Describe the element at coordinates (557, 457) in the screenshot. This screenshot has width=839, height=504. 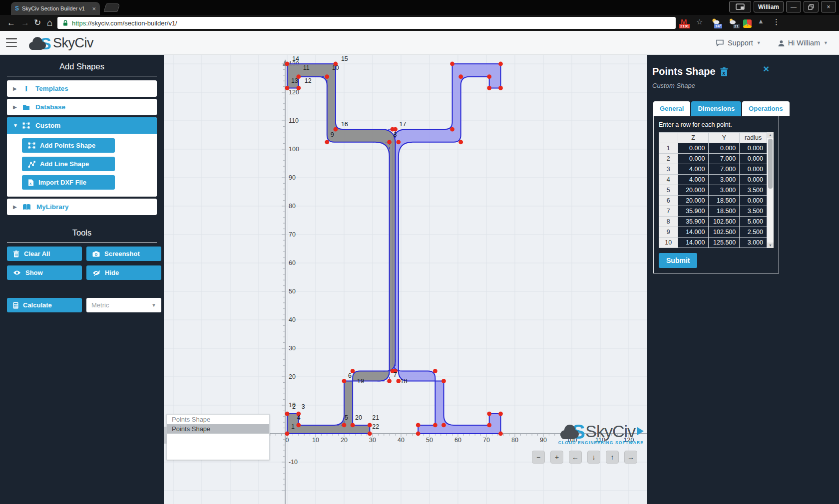
I see `zoom-in-button: +` at that location.